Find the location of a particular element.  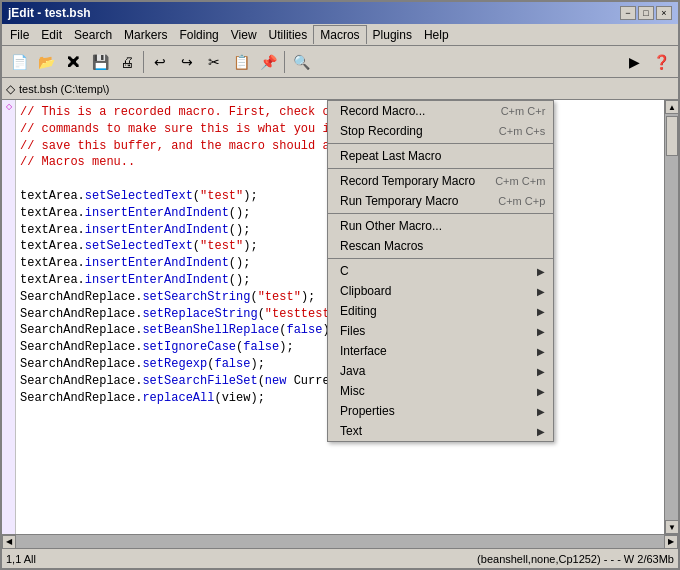

close-file-button: 🗙 is located at coordinates (73, 62).